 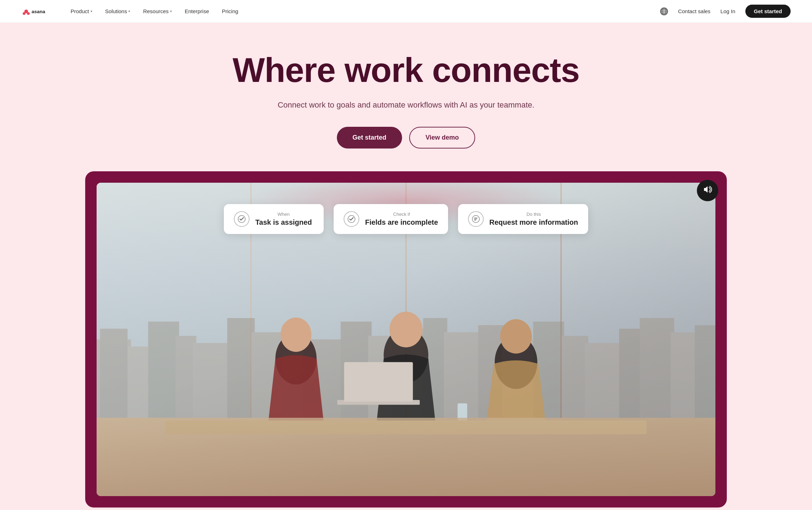 I want to click on card-check-label: Check if, so click(x=401, y=214).